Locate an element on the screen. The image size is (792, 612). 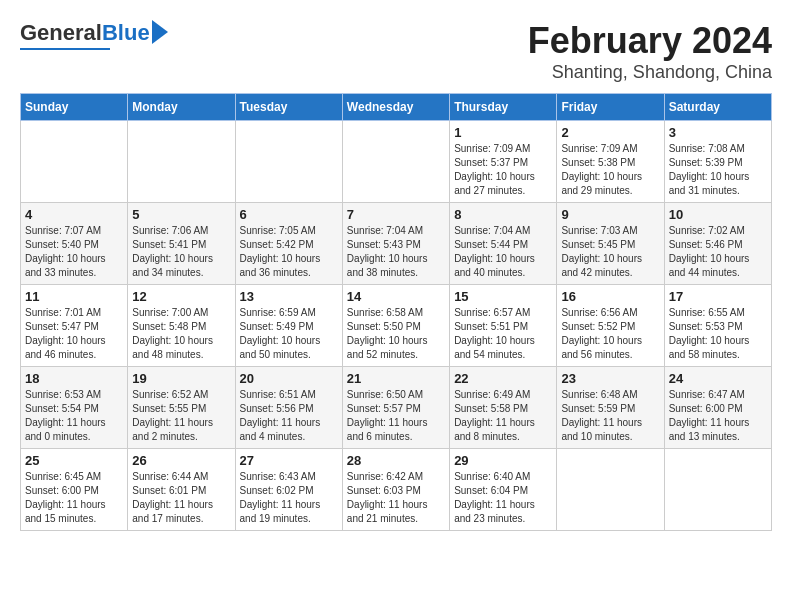
day-number: 10 is located at coordinates (718, 214).